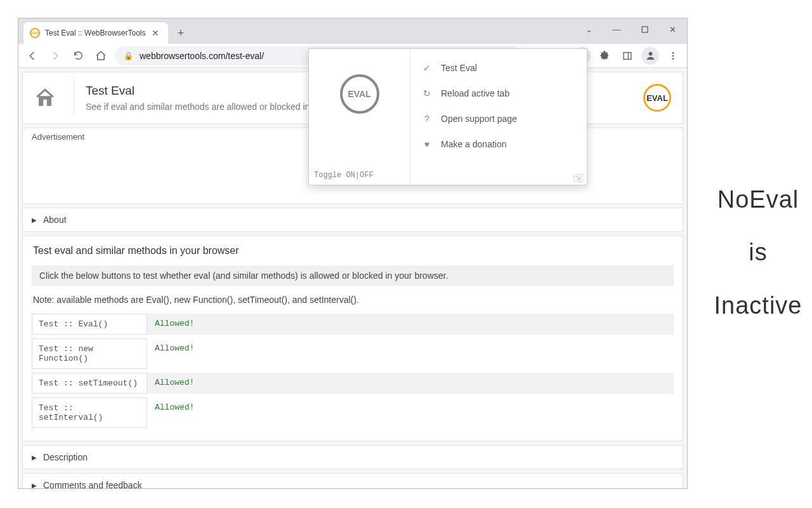 This screenshot has width=812, height=508. What do you see at coordinates (181, 33) in the screenshot?
I see `new-tab-button: +` at bounding box center [181, 33].